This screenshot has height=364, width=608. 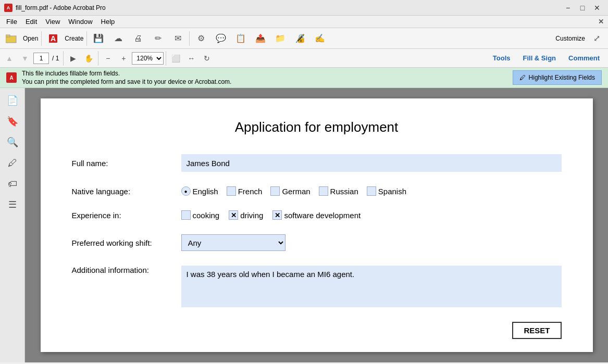 What do you see at coordinates (53, 39) in the screenshot?
I see `svg-text: A` at bounding box center [53, 39].